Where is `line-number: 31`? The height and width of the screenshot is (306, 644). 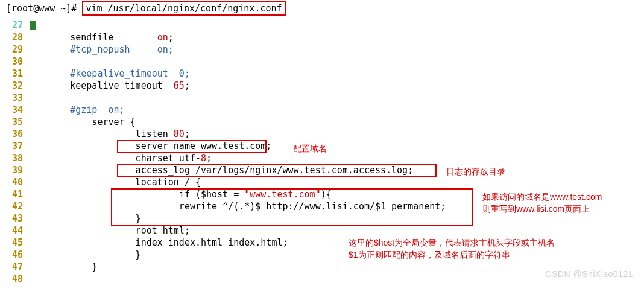 line-number: 31 is located at coordinates (13, 74).